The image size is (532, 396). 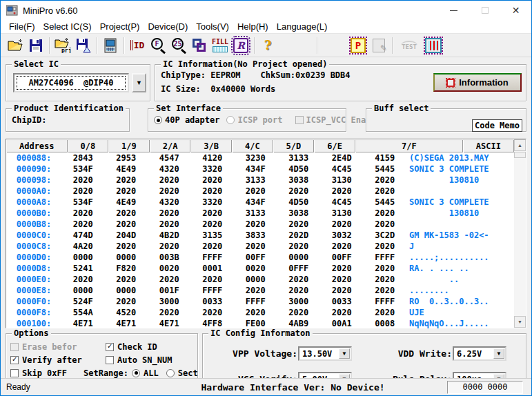 I want to click on test-button: TEST, so click(x=409, y=46).